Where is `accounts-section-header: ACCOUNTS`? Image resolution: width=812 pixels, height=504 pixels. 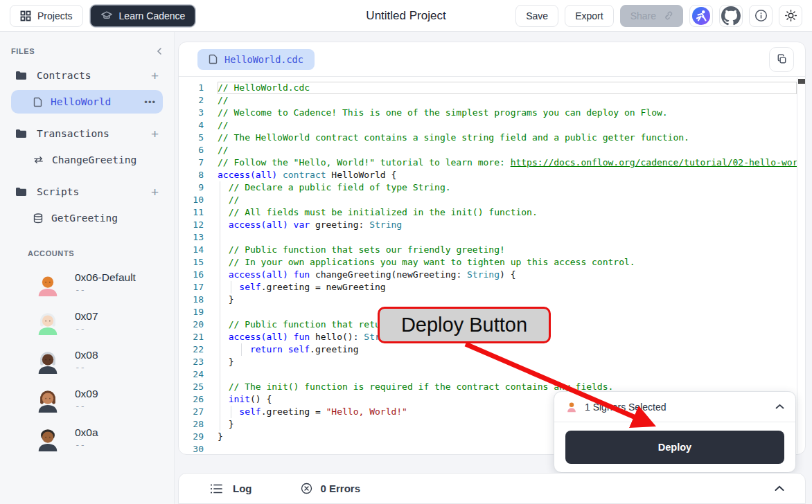
accounts-section-header: ACCOUNTS is located at coordinates (87, 253).